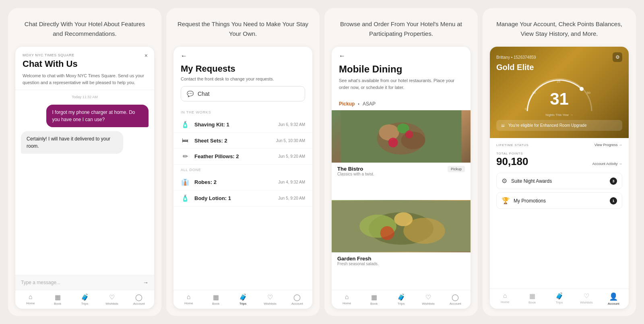 The height and width of the screenshot is (324, 644). I want to click on acc-nav-account-label: Account, so click(613, 303).